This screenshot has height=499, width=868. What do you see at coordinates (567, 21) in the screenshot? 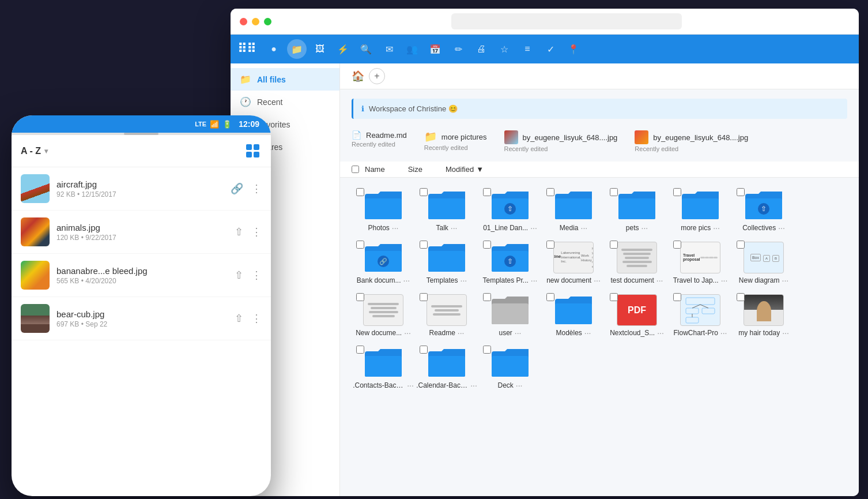
I see `address-bar` at bounding box center [567, 21].